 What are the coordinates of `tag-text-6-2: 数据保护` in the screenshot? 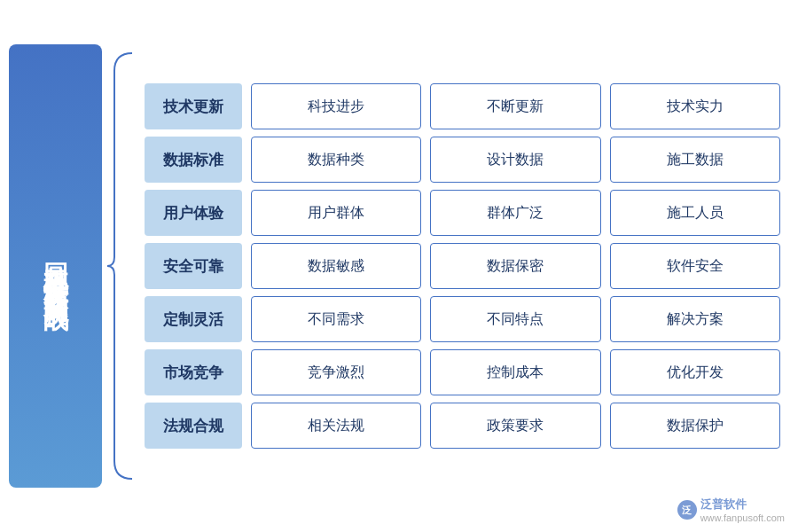 It's located at (695, 426).